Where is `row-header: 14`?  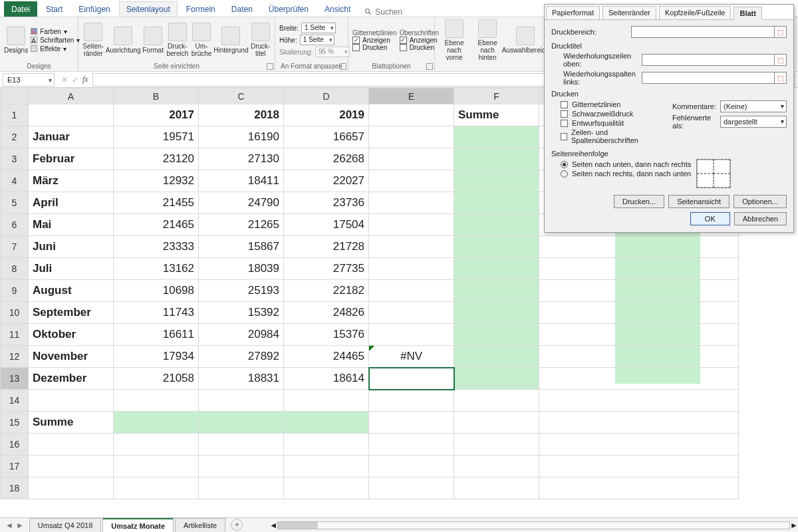
row-header: 14 is located at coordinates (15, 400).